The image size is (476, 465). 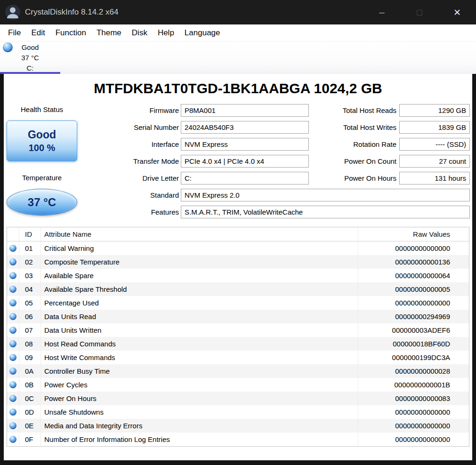 I want to click on smart-attribute-name: Available Spare, so click(x=200, y=276).